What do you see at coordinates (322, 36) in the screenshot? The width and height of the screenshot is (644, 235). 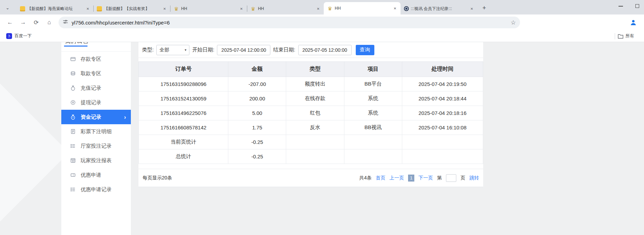 I see `bookmarks-bar: 卜 百度一下 所有` at bounding box center [322, 36].